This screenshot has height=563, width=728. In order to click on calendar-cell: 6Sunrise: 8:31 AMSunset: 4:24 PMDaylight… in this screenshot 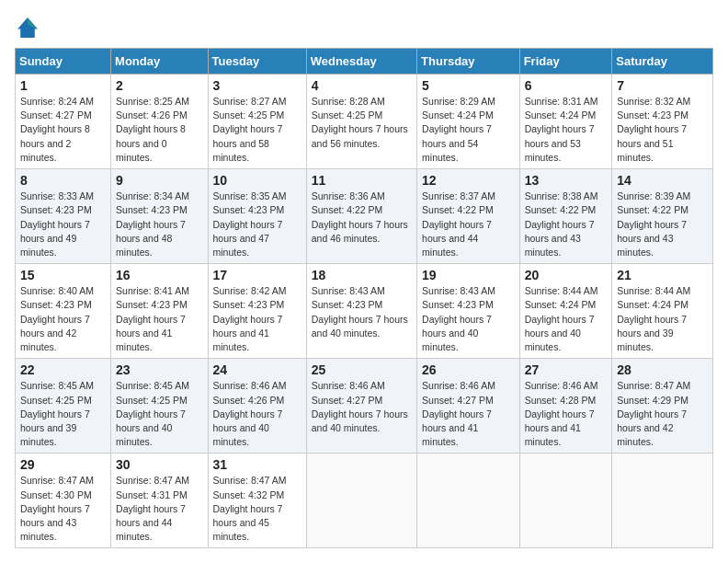, I will do `click(566, 121)`.